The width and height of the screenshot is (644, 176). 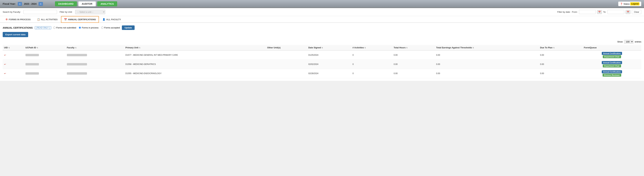 I want to click on col-faculty: Faculty ⇅, so click(x=95, y=48).